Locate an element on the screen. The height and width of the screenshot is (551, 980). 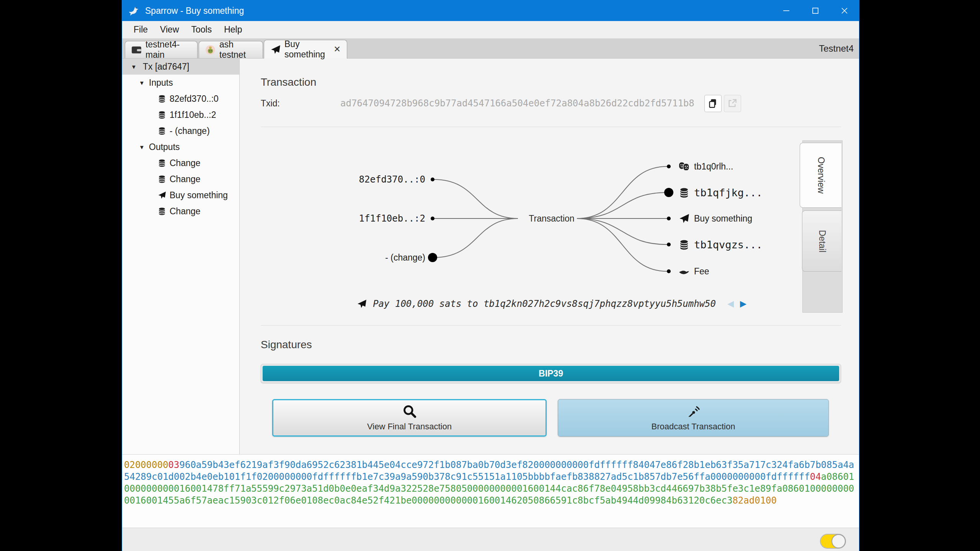
tree-item-label: Buy something is located at coordinates (199, 195).